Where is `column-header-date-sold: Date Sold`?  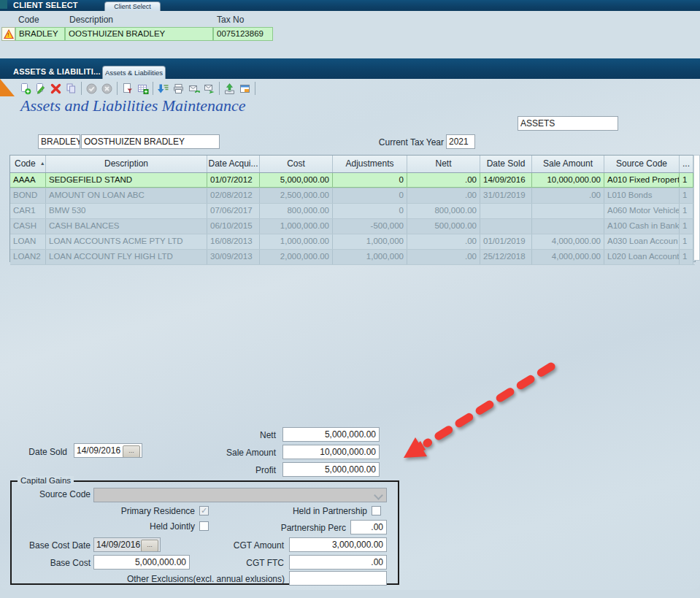
column-header-date-sold: Date Sold is located at coordinates (507, 164).